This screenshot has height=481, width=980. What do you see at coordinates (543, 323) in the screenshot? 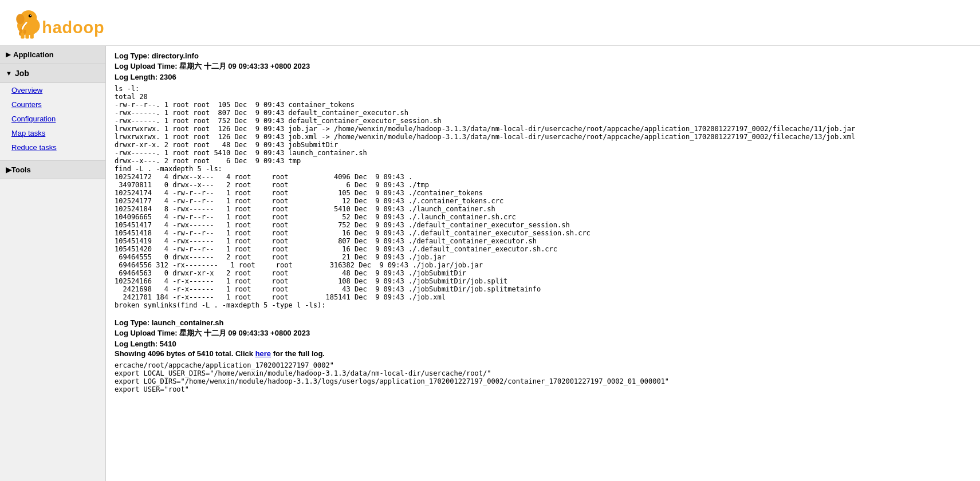
I see `log2-type: Log Type: launch_container.sh` at bounding box center [543, 323].